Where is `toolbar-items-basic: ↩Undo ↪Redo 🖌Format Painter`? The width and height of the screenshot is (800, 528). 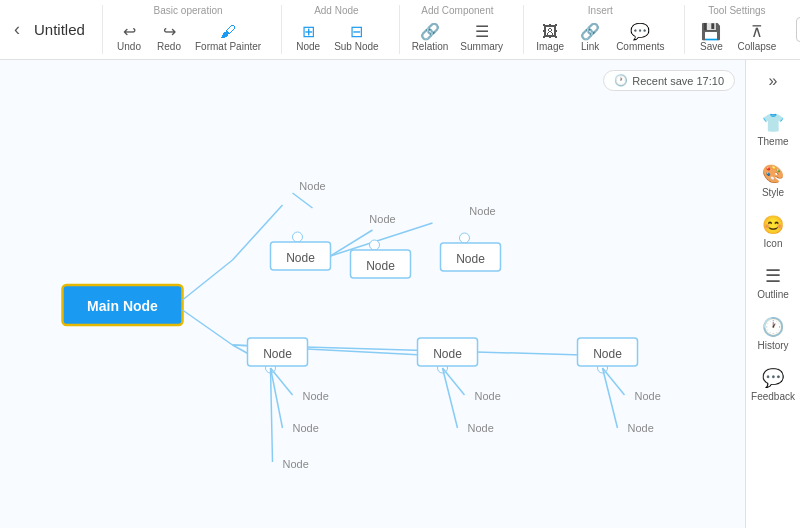
toolbar-items-basic: ↩Undo ↪Redo 🖌Format Painter is located at coordinates (188, 37).